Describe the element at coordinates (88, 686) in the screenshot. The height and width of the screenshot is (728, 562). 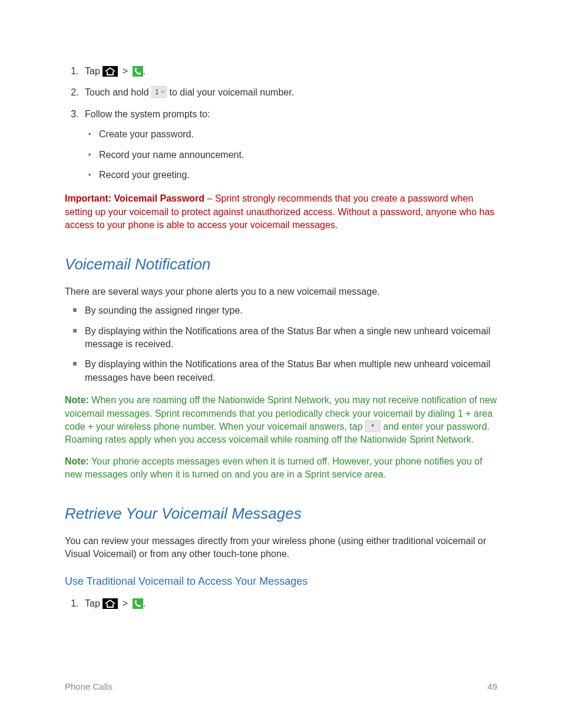
I see `footer-section: Phone Calls` at that location.